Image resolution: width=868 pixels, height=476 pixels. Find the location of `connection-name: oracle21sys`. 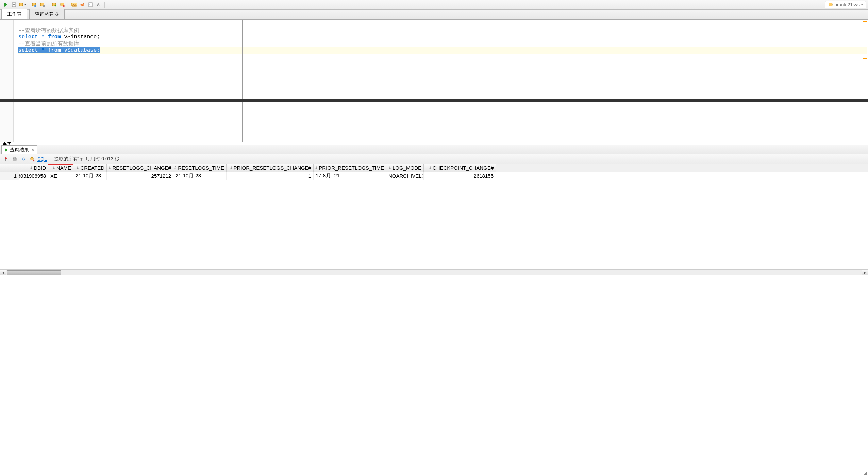

connection-name: oracle21sys is located at coordinates (847, 5).